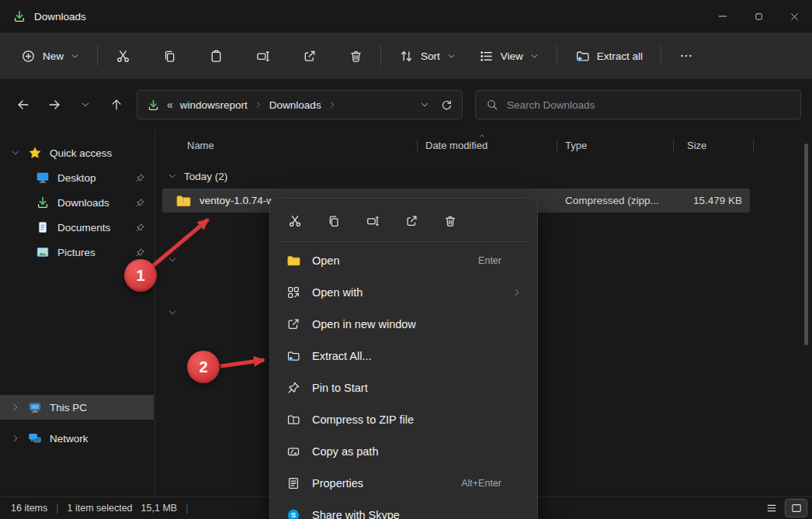 This screenshot has width=812, height=519. Describe the element at coordinates (772, 508) in the screenshot. I see `details-view-icon` at that location.